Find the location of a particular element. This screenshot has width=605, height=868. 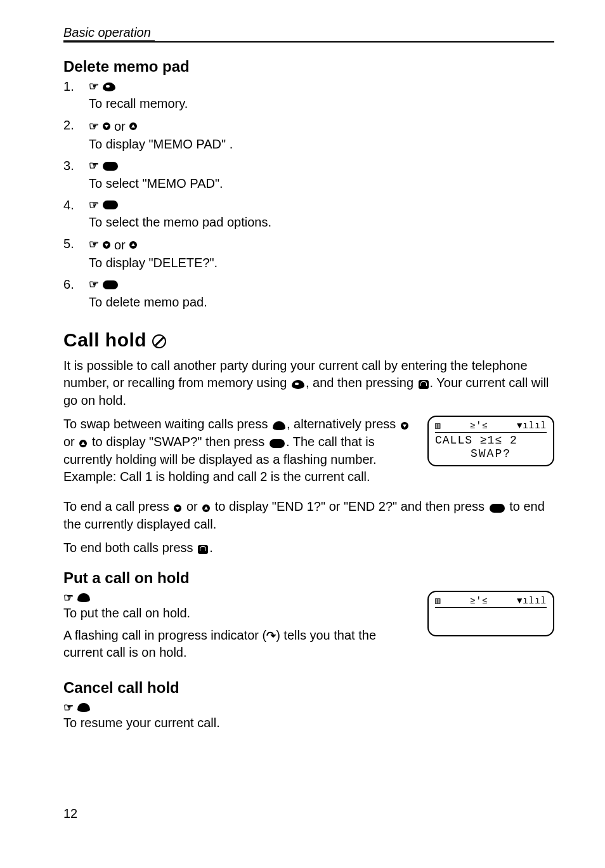

put-hold-icons: ☞ is located at coordinates (240, 598).